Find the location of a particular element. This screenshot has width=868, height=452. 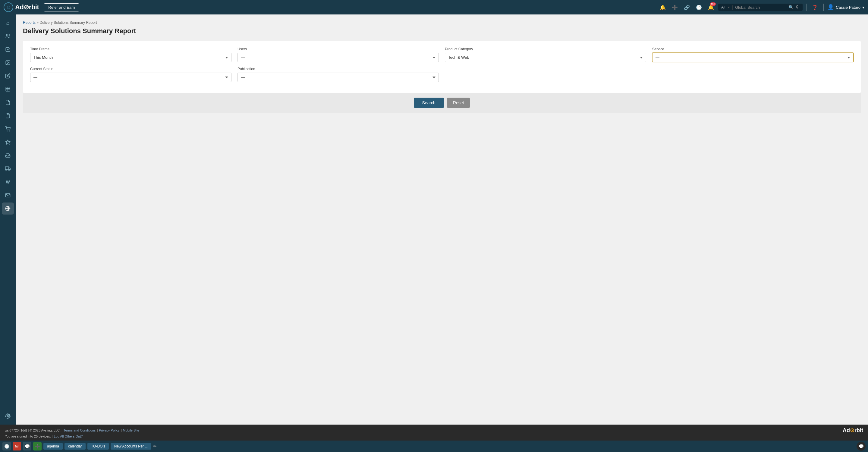

microphone-icon: 🎙 is located at coordinates (797, 7).